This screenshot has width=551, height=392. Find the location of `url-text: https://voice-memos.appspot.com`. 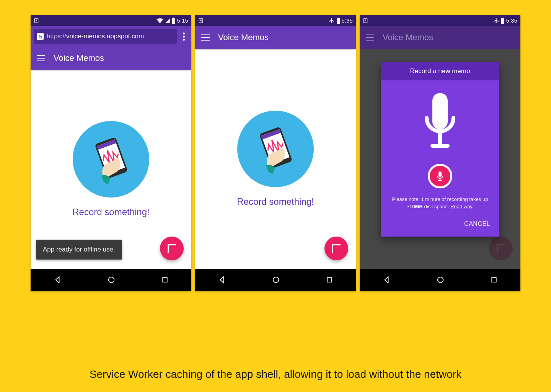

url-text: https://voice-memos.appspot.com is located at coordinates (95, 36).